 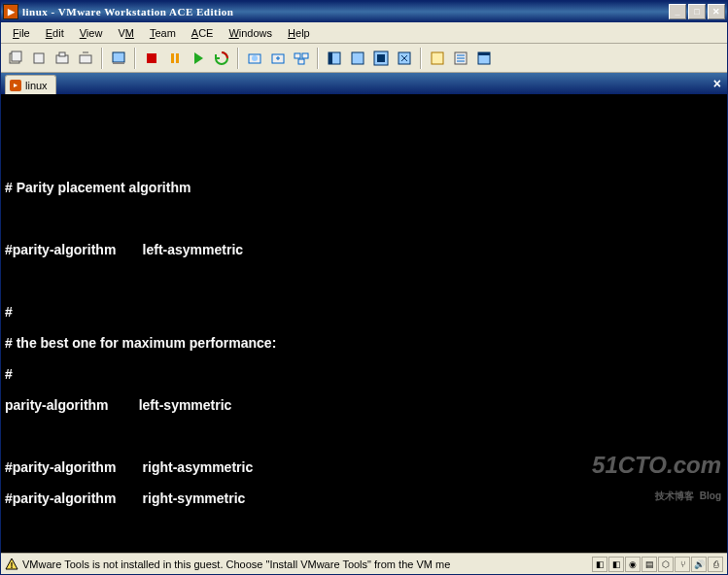 I want to click on warning-icon: !, so click(x=12, y=564).